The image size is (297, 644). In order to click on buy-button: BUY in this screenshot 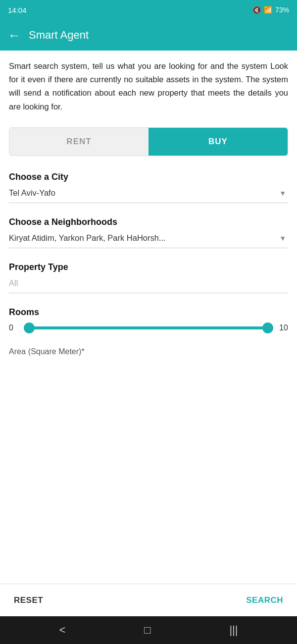, I will do `click(218, 142)`.